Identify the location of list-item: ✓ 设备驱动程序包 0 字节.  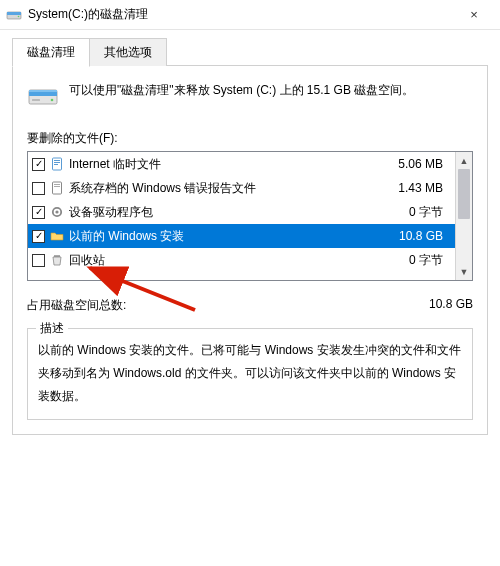
(242, 212).